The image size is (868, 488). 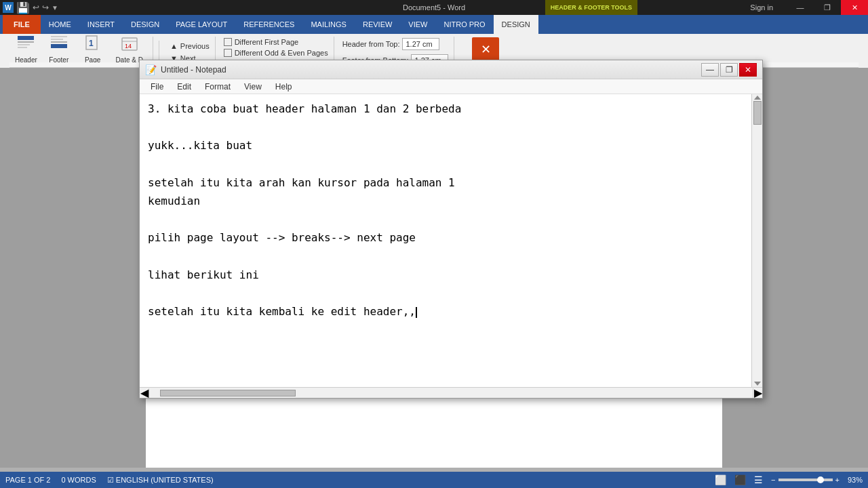 What do you see at coordinates (283, 87) in the screenshot?
I see `notepad-menu-help: Help` at bounding box center [283, 87].